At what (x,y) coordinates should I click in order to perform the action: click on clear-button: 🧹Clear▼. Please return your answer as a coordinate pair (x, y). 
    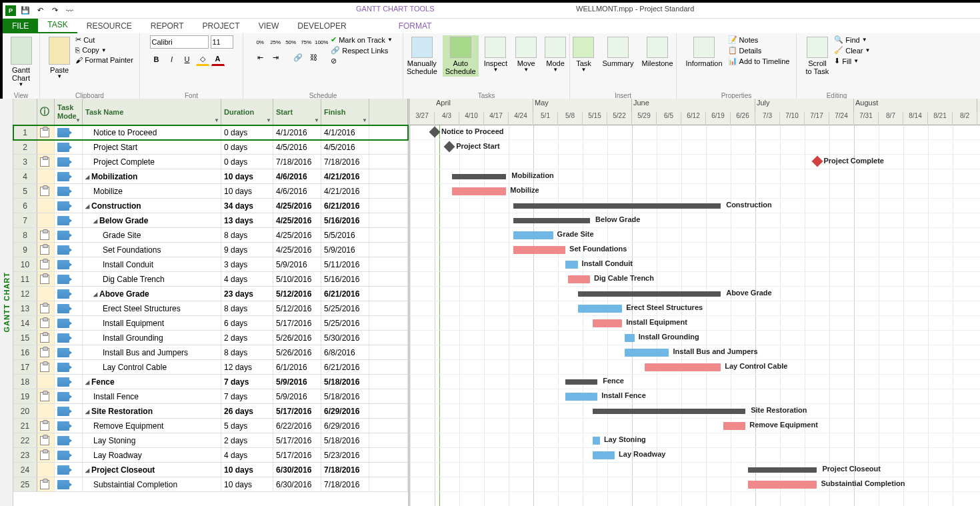
    Looking at the image, I should click on (852, 51).